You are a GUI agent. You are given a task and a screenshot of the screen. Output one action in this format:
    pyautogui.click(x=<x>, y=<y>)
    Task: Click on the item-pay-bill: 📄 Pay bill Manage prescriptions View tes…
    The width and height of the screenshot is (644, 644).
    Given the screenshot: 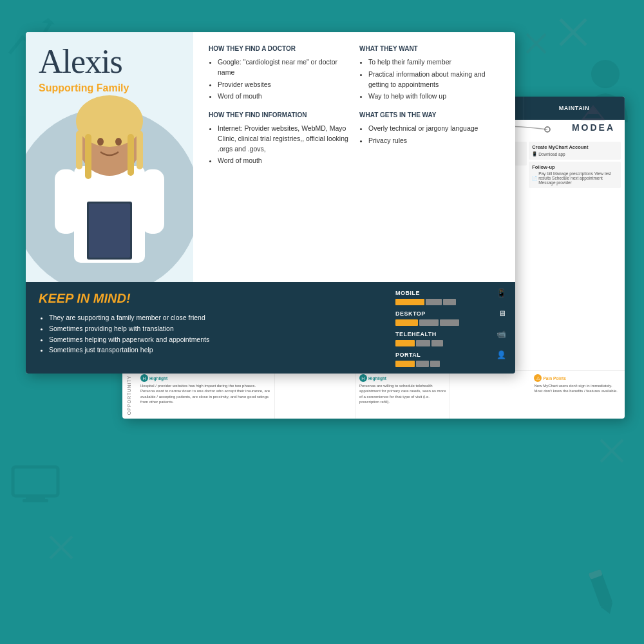 What is the action you would take?
    pyautogui.click(x=574, y=178)
    